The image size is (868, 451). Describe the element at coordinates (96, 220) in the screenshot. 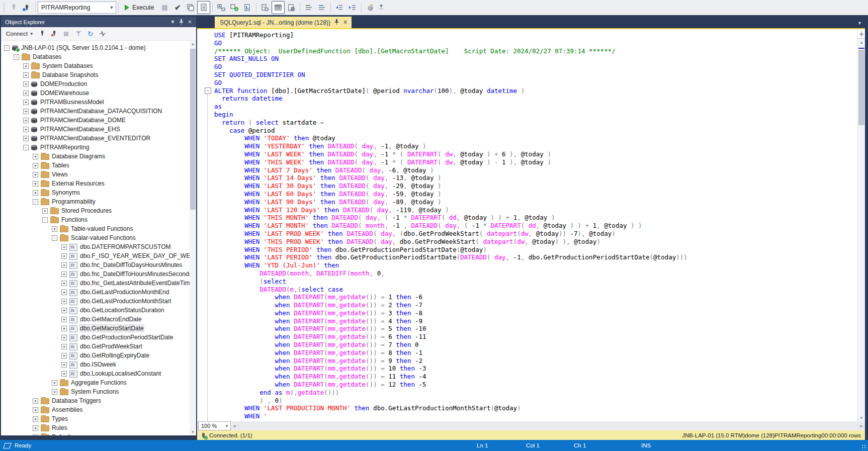

I see `tree-item: -Functions` at that location.